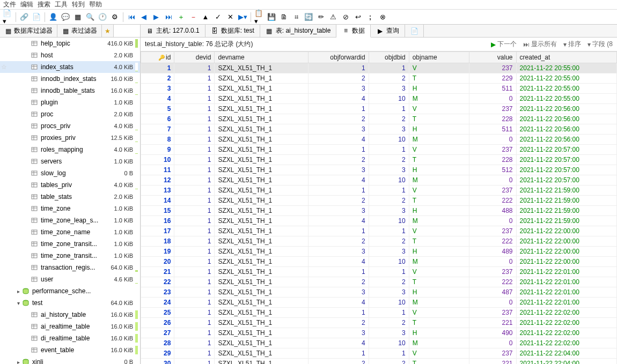 Image resolution: width=617 pixels, height=364 pixels. I want to click on cell-id: 7, so click(158, 130).